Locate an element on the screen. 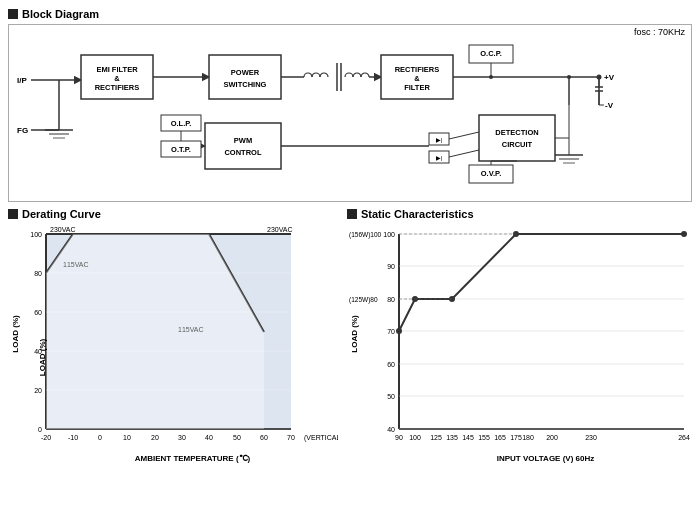 The image size is (700, 512). svg-text: 145 is located at coordinates (468, 438).